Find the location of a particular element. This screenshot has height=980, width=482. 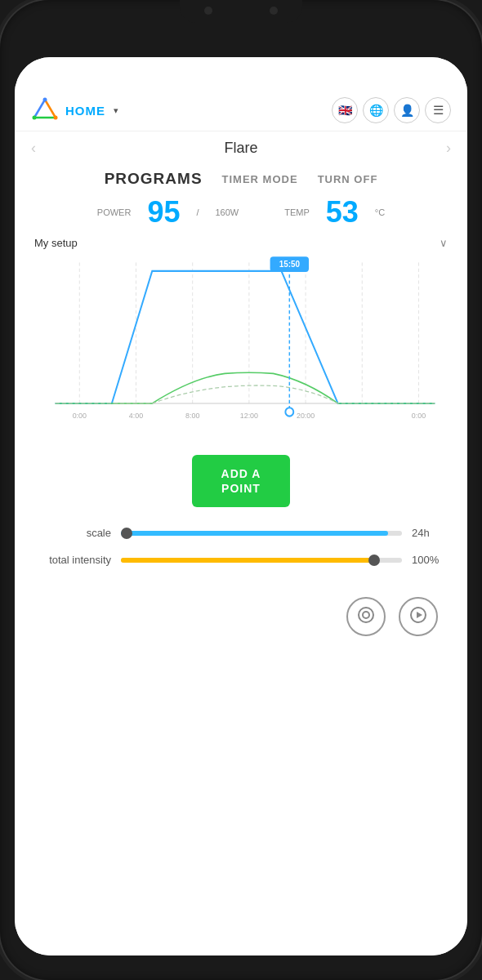

home-chevron-icon: ▾ is located at coordinates (116, 111).